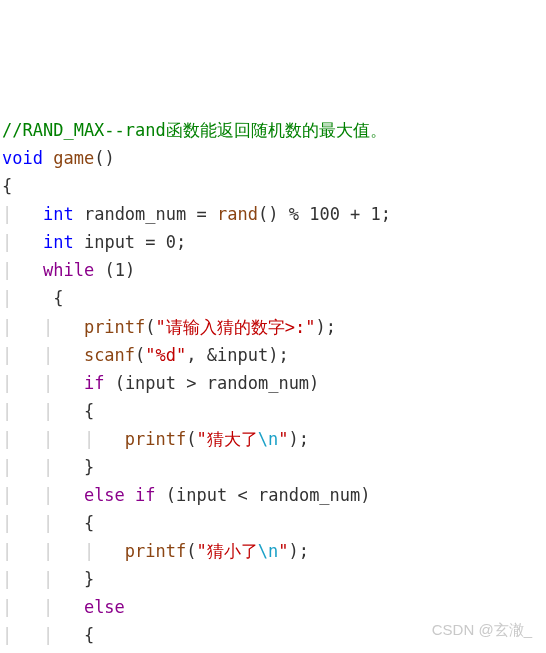 This screenshot has height=653, width=546. What do you see at coordinates (110, 355) in the screenshot?
I see `function-scanf: scanf` at bounding box center [110, 355].